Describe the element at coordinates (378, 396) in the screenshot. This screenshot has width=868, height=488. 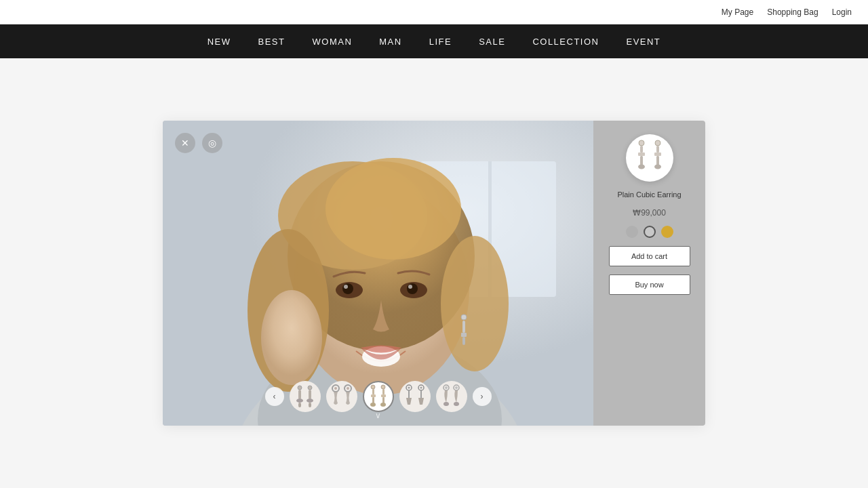
I see `thumbnail-strip: ‹` at that location.